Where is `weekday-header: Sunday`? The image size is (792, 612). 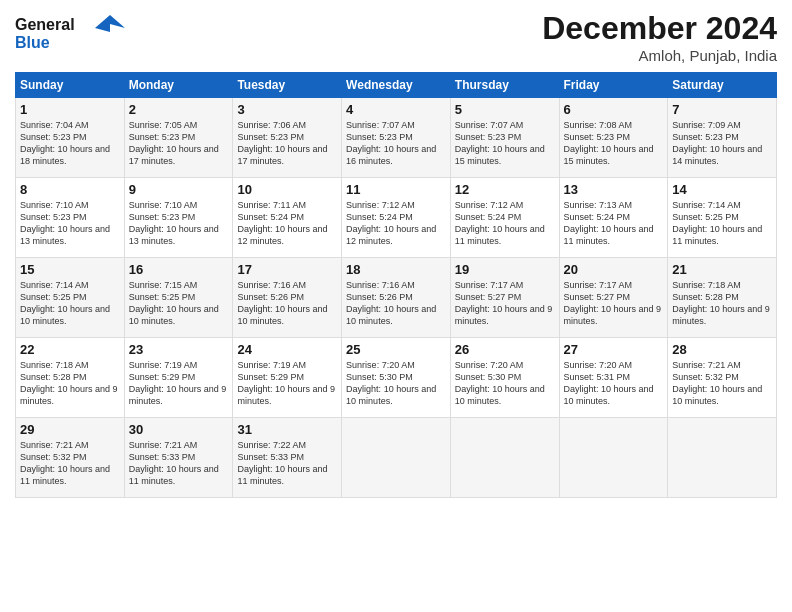 weekday-header: Sunday is located at coordinates (70, 86).